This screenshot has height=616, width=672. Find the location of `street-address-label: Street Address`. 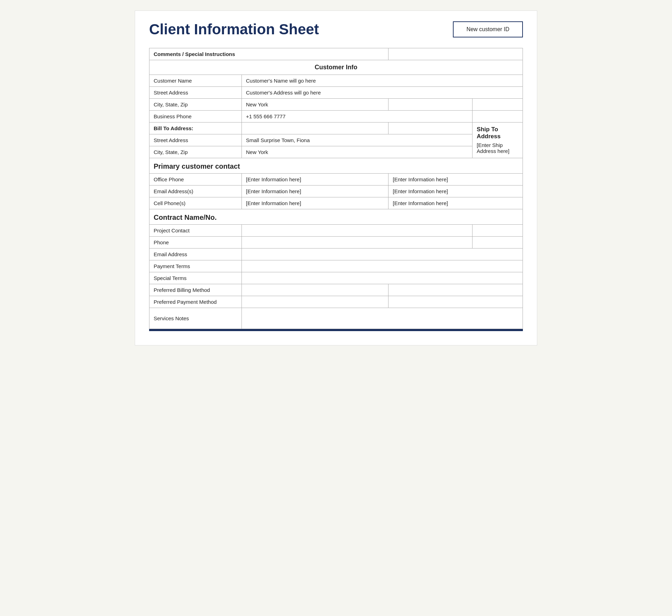

street-address-label: Street Address is located at coordinates (196, 93).